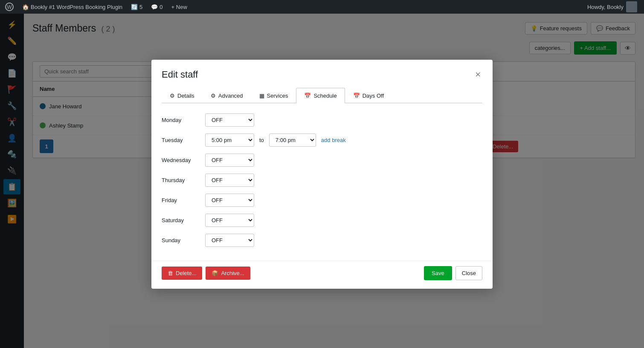 The height and width of the screenshot is (348, 644). What do you see at coordinates (612, 7) in the screenshot?
I see `admin-bar-right: Howdy, Bookly` at bounding box center [612, 7].